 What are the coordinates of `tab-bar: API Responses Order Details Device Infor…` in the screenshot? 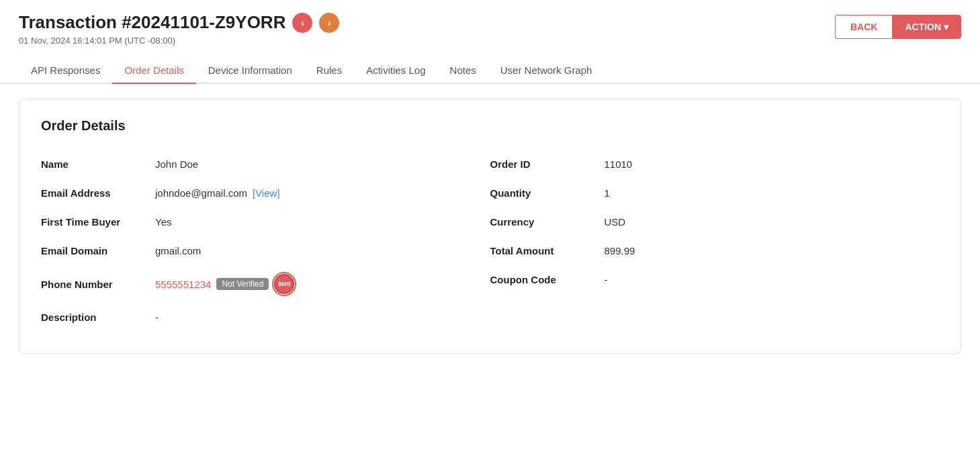 It's located at (490, 71).